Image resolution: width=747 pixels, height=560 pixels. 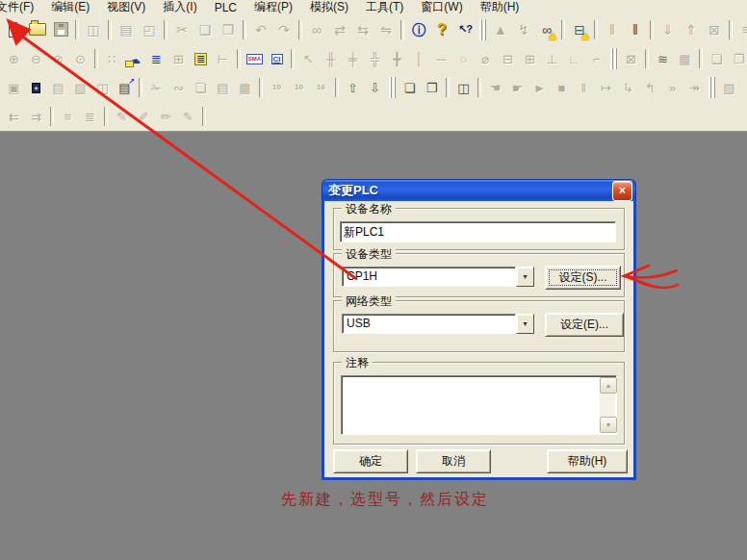 What do you see at coordinates (374, 29) in the screenshot?
I see `toolbar-row-1: ◫▤◰✂❏❐↶↷∞⇄⇆⇋ⓘ?↖?▲↯∞⊟‖‖⇓⇑⊠≋` at bounding box center [374, 29].